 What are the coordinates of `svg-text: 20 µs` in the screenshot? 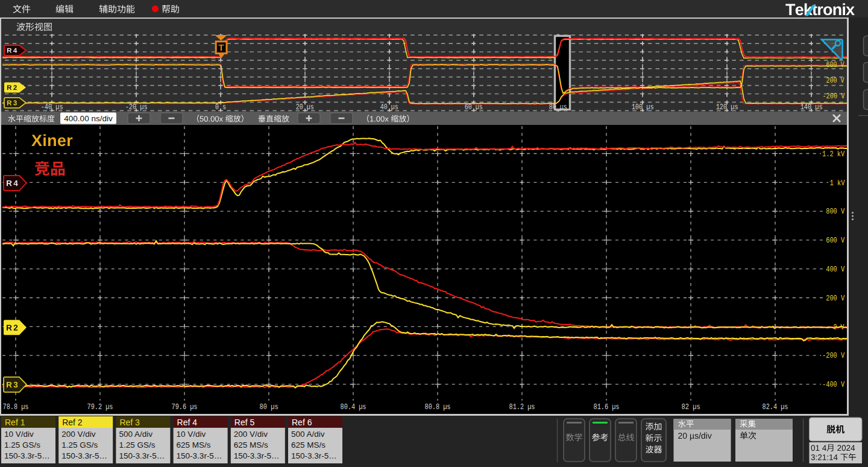 It's located at (305, 107).